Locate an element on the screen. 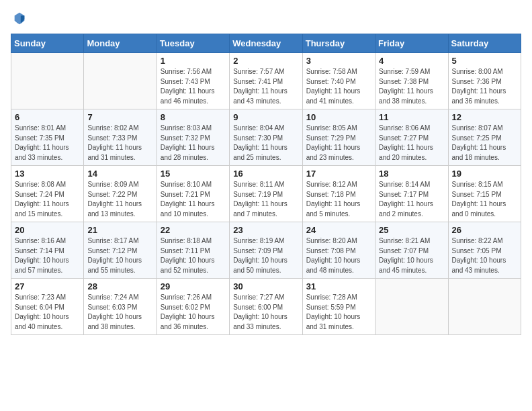 The height and width of the screenshot is (411, 532). calendar-day-cell: 11Sunrise: 8:06 AMSunset: 7:27 PMDayligh… is located at coordinates (412, 138).